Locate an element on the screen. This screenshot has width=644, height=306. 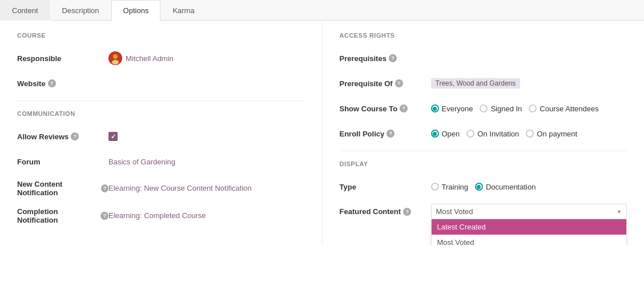
tab-options: Options is located at coordinates (136, 10).